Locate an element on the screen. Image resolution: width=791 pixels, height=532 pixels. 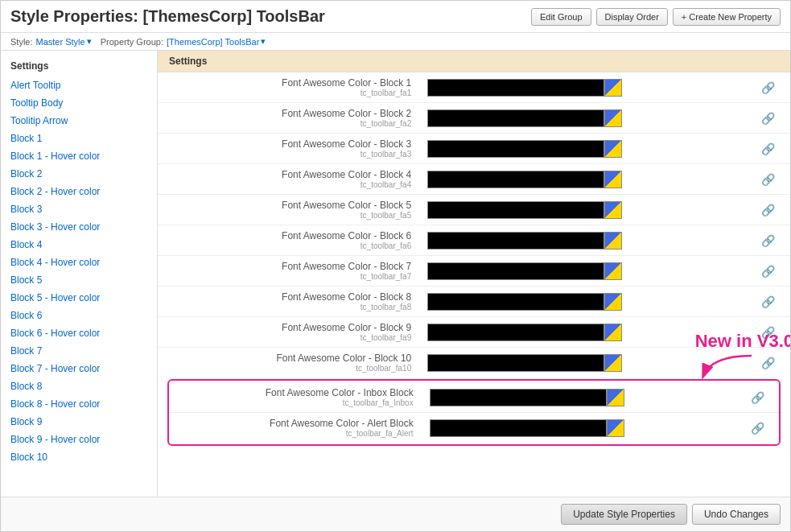
sidebar-item-9: Block 4 is located at coordinates (79, 245).